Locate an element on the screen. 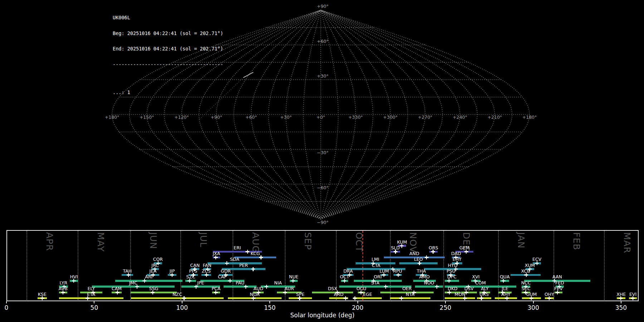 The width and height of the screenshot is (644, 322). shower-code-label: EHY is located at coordinates (457, 260).